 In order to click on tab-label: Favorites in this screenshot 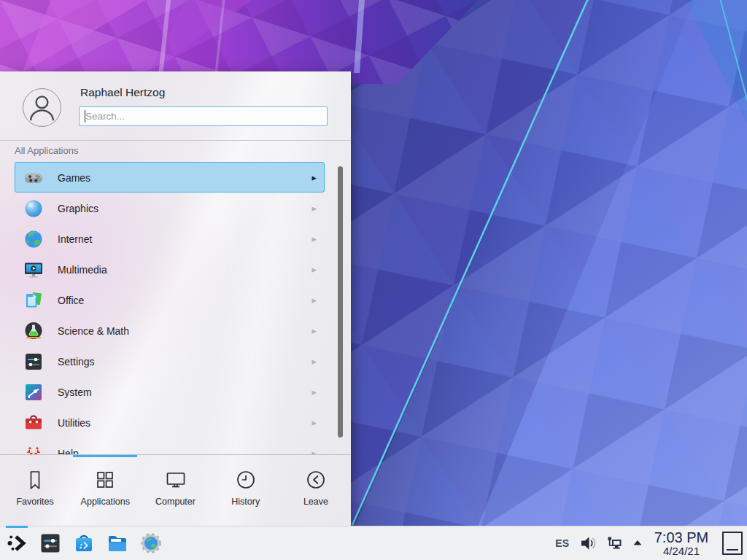, I will do `click(35, 502)`.